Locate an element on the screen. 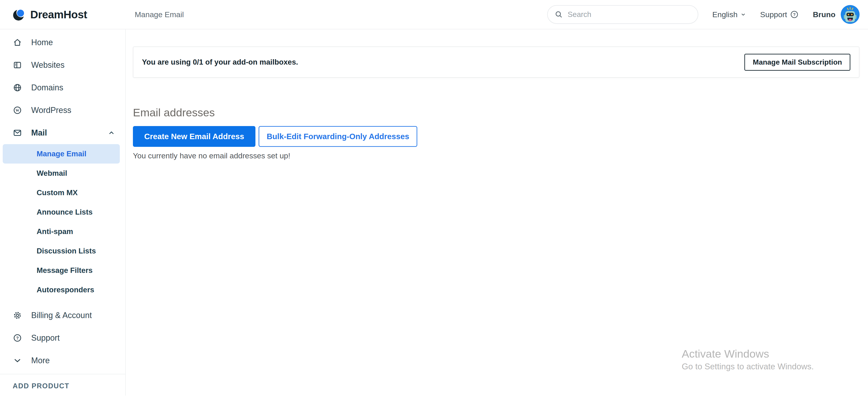 This screenshot has width=868, height=396. sidebar-subitem-manage-email: Manage Email is located at coordinates (61, 154).